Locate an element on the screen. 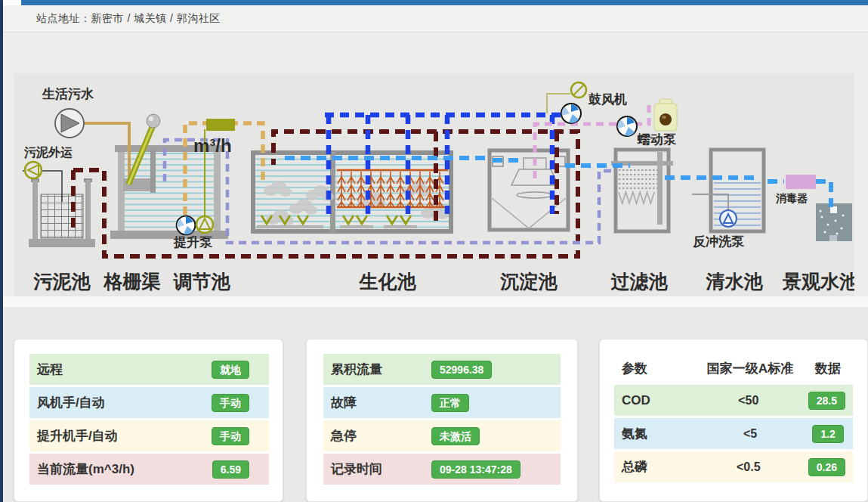 The width and height of the screenshot is (868, 502). value-badge: 28.5 is located at coordinates (826, 401).